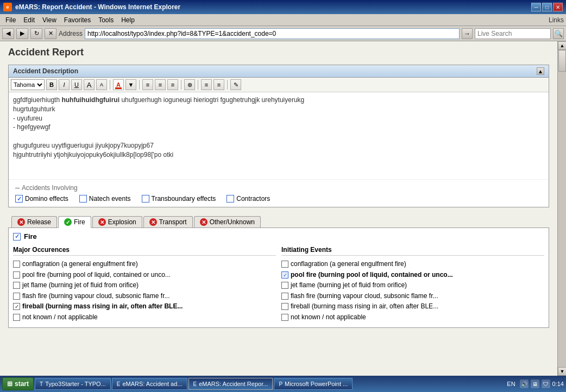  I want to click on menu-help: Help, so click(128, 20).